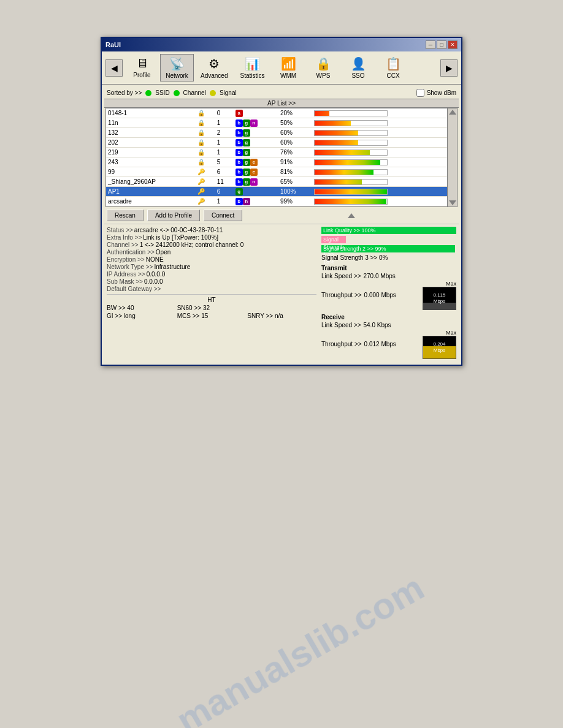 Image resolution: width=563 pixels, height=728 pixels. Describe the element at coordinates (224, 172) in the screenshot. I see `ch-cell: 6` at that location.